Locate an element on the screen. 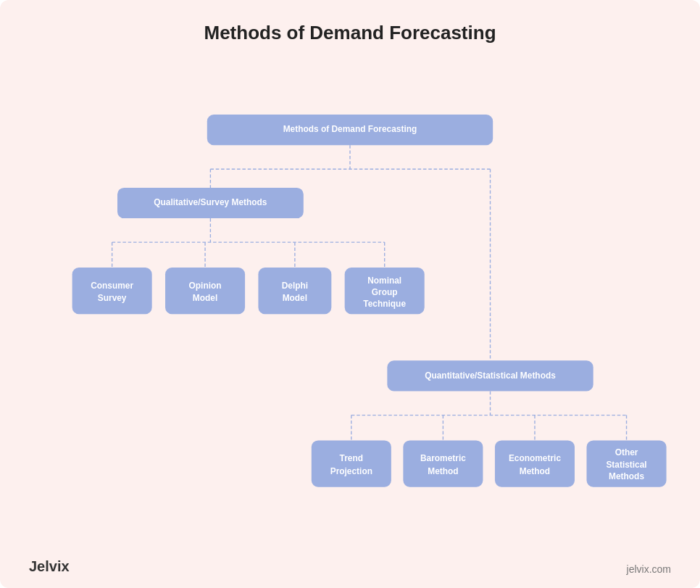  trend-projection-bg is located at coordinates (351, 463).